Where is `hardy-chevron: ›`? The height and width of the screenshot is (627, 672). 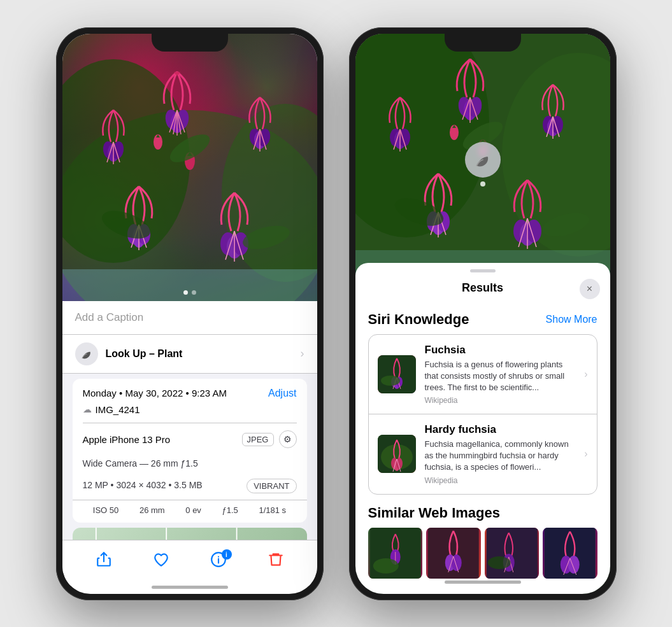
hardy-chevron: › is located at coordinates (586, 454).